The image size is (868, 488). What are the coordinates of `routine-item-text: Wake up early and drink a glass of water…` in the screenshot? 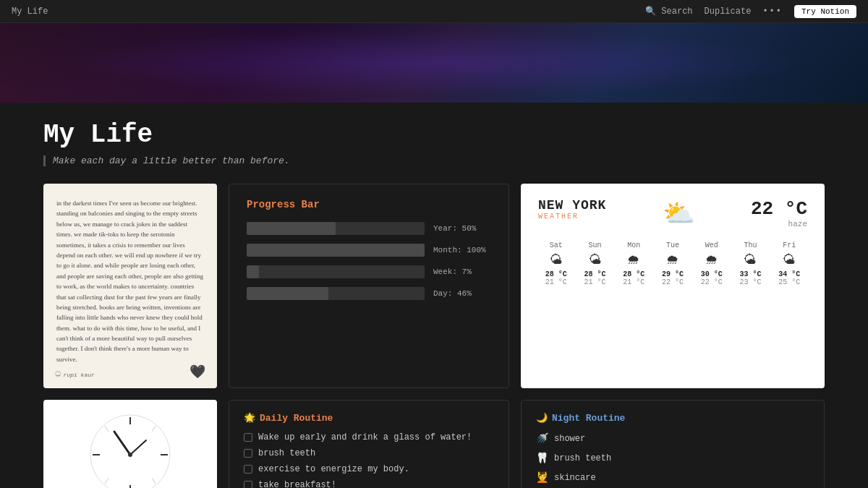 It's located at (365, 437).